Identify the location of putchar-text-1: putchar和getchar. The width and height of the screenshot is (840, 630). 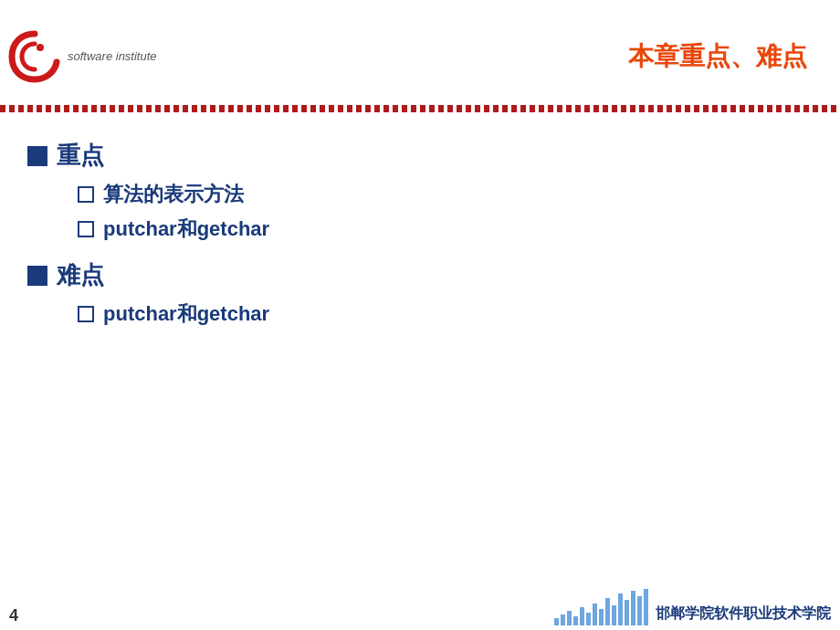
(186, 229).